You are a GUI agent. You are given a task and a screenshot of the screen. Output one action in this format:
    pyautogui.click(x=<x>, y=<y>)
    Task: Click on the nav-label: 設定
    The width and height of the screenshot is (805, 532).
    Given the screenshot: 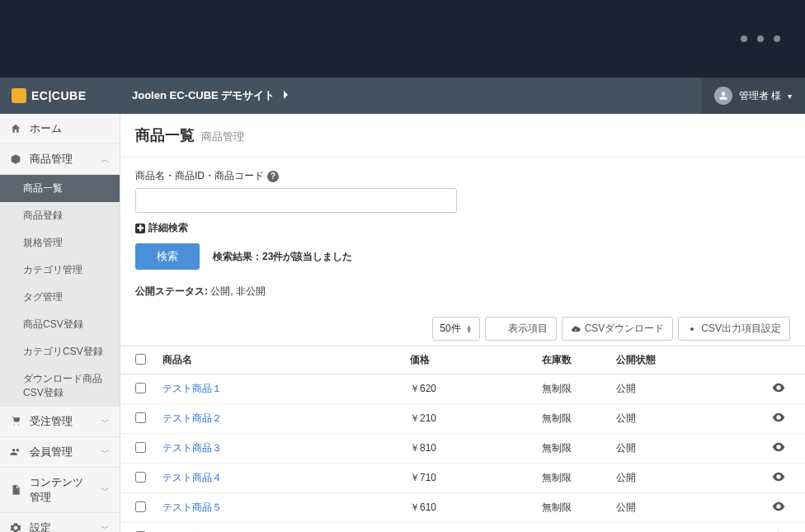 What is the action you would take?
    pyautogui.click(x=40, y=526)
    